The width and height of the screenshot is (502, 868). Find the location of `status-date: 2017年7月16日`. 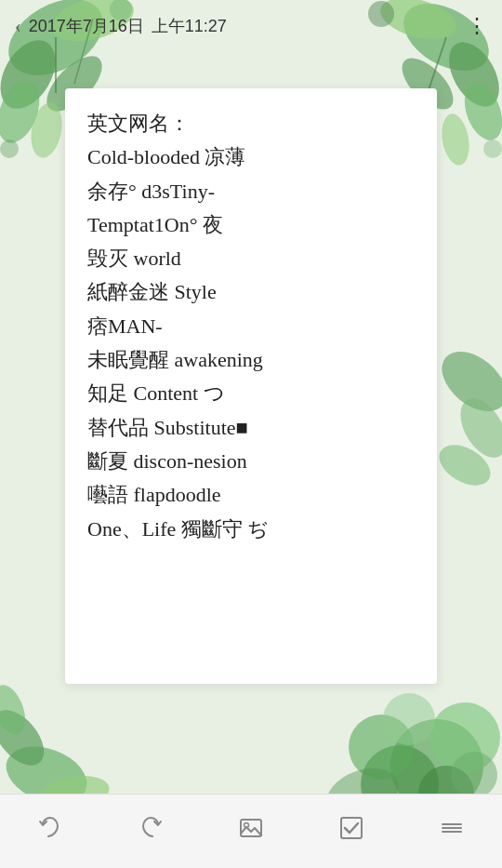

status-date: 2017年7月16日 is located at coordinates (86, 26).